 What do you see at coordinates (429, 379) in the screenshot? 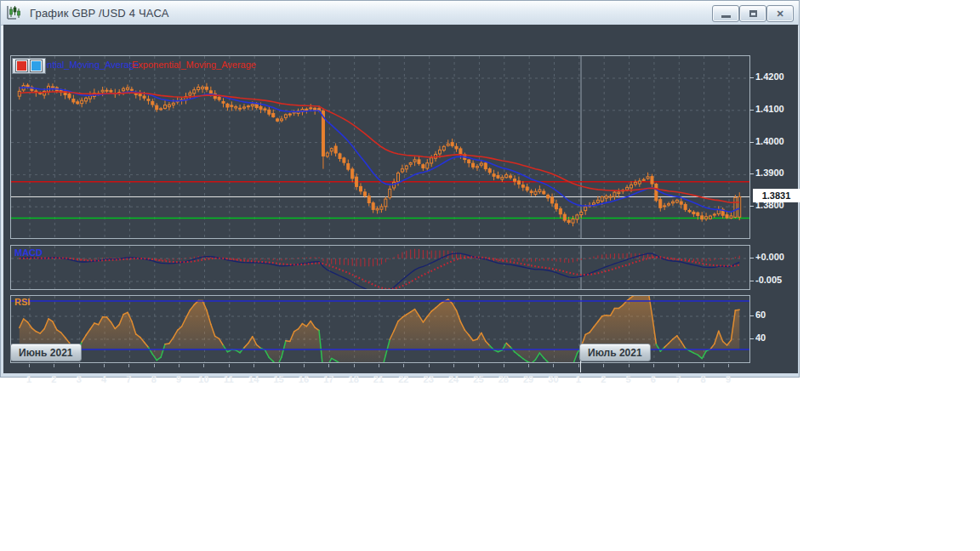
I see `x-axis-label: 23` at bounding box center [429, 379].